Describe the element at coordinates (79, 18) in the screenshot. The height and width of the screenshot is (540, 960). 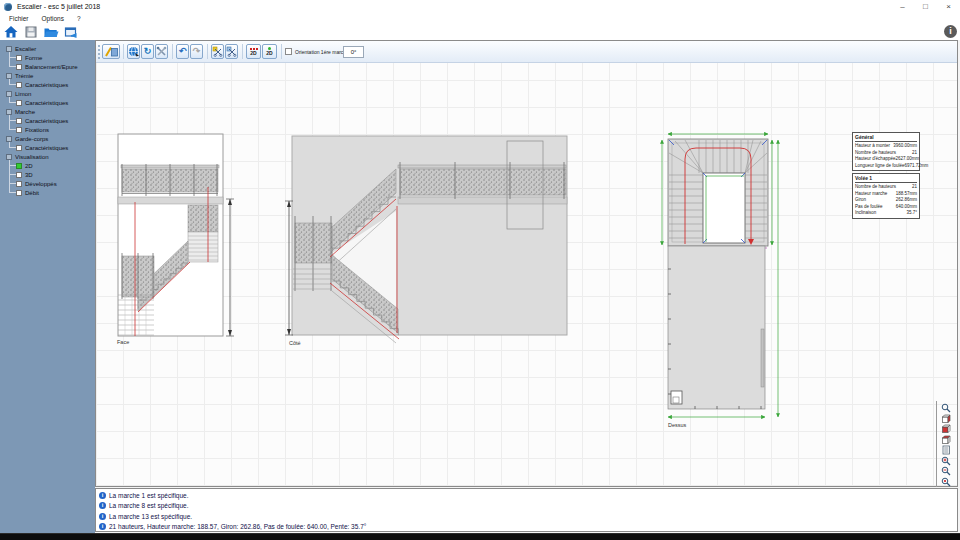
I see `menu-help: ?` at that location.